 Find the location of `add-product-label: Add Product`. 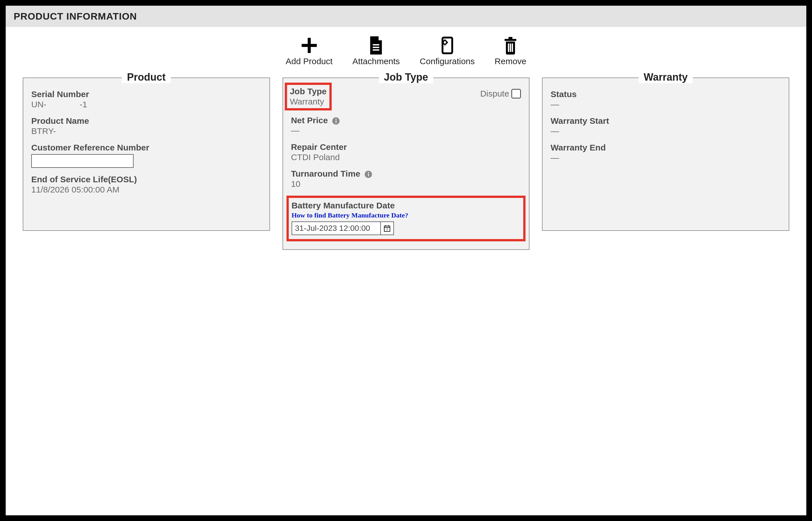

add-product-label: Add Product is located at coordinates (309, 62).